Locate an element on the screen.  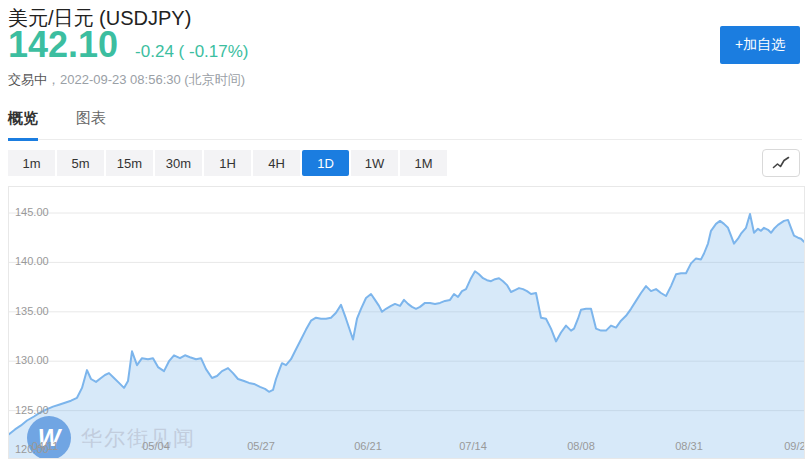
y-axis-label: 135.00 is located at coordinates (32, 311).